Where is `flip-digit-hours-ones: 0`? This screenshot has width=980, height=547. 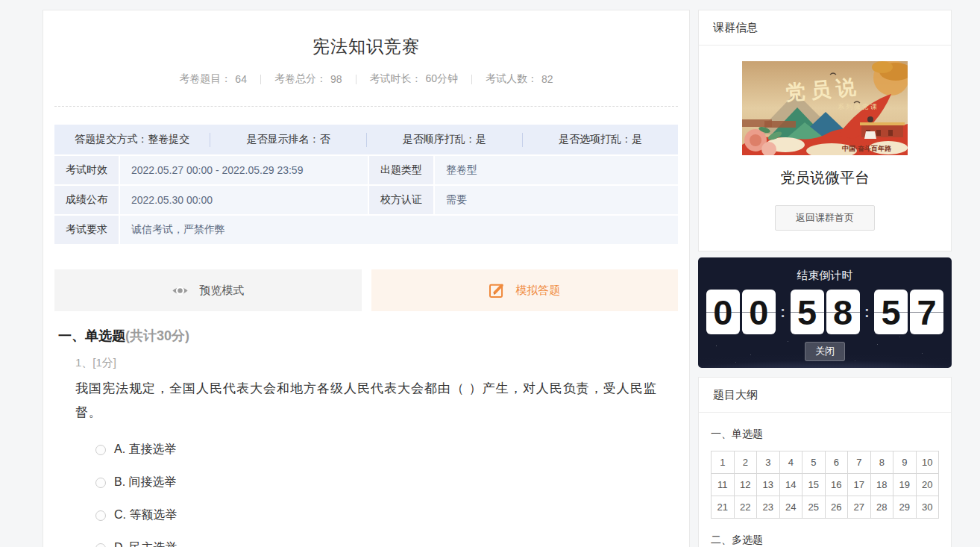 flip-digit-hours-ones: 0 is located at coordinates (759, 312).